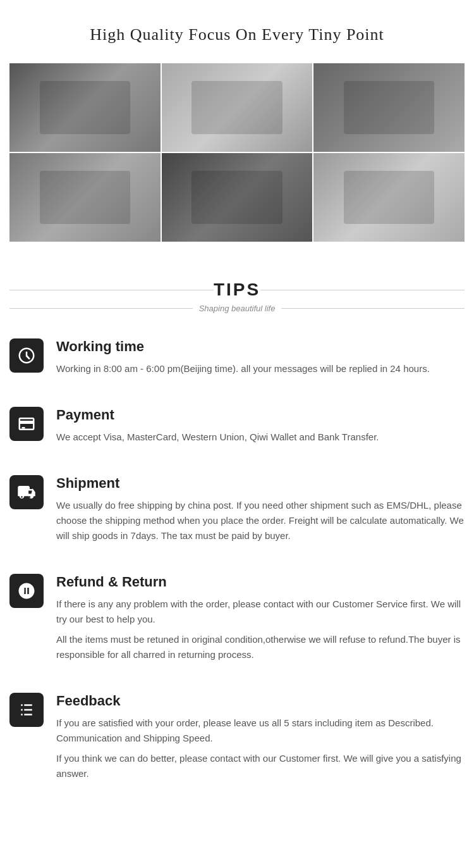 The width and height of the screenshot is (474, 868). Describe the element at coordinates (237, 428) in the screenshot. I see `info-item-payment: PaymentWe accept Visa, MasterCard, Weste…` at that location.